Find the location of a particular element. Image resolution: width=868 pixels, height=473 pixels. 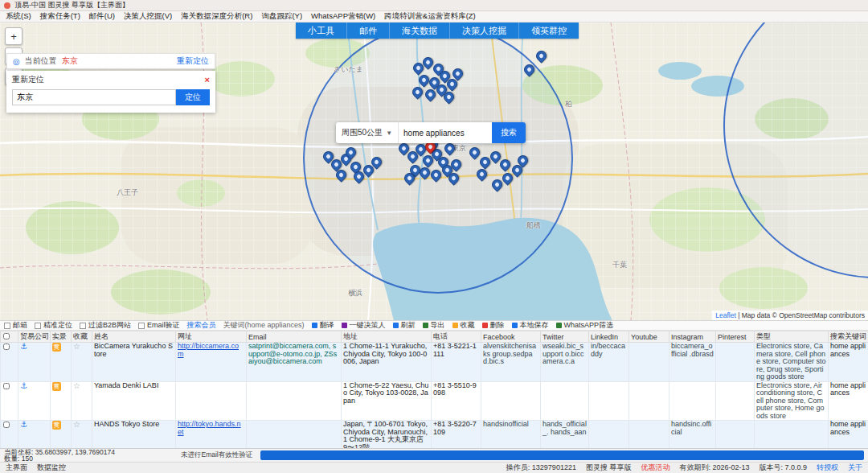

trade-company-icon: ⚓ is located at coordinates (24, 386).